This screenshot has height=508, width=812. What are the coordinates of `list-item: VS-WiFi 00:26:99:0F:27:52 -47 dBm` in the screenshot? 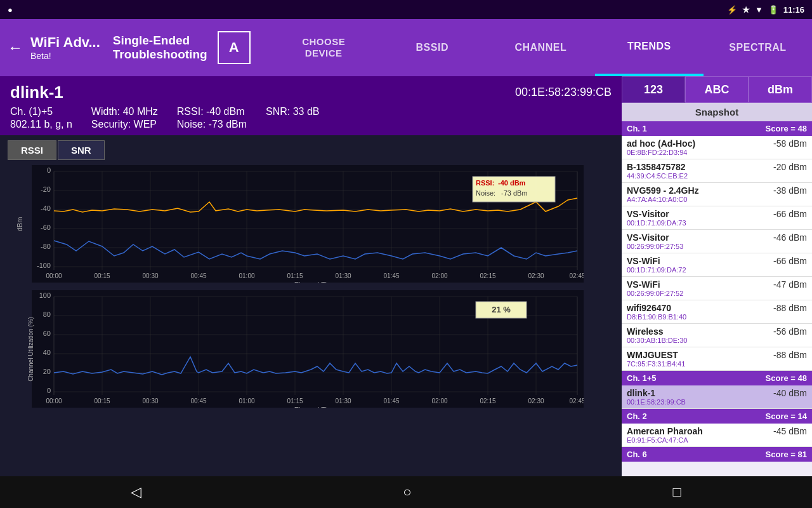 It's located at (717, 288).